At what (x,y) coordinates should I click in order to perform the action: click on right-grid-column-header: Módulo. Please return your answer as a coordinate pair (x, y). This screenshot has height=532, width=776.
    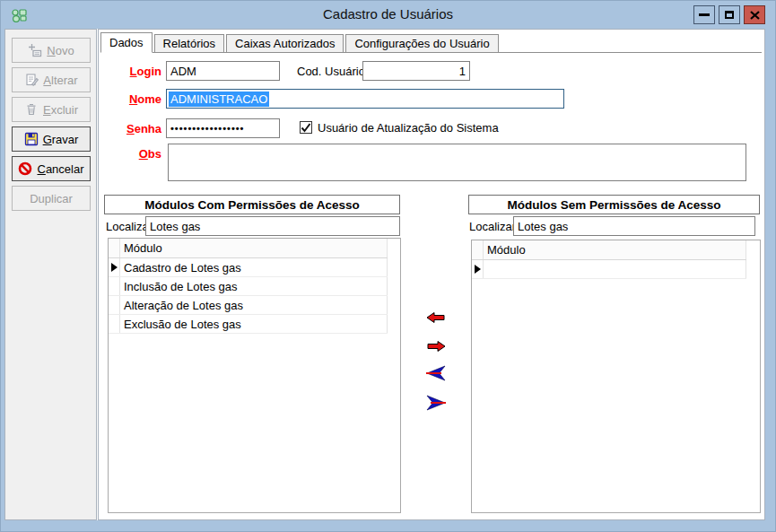
    Looking at the image, I should click on (615, 249).